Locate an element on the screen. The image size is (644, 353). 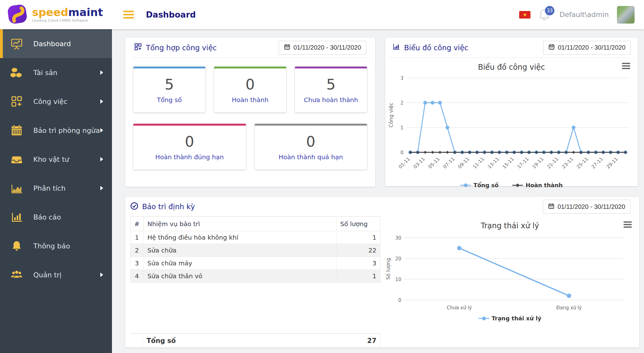
app-logo: speedmaint Leading Cloud CMMS Software is located at coordinates (56, 15).